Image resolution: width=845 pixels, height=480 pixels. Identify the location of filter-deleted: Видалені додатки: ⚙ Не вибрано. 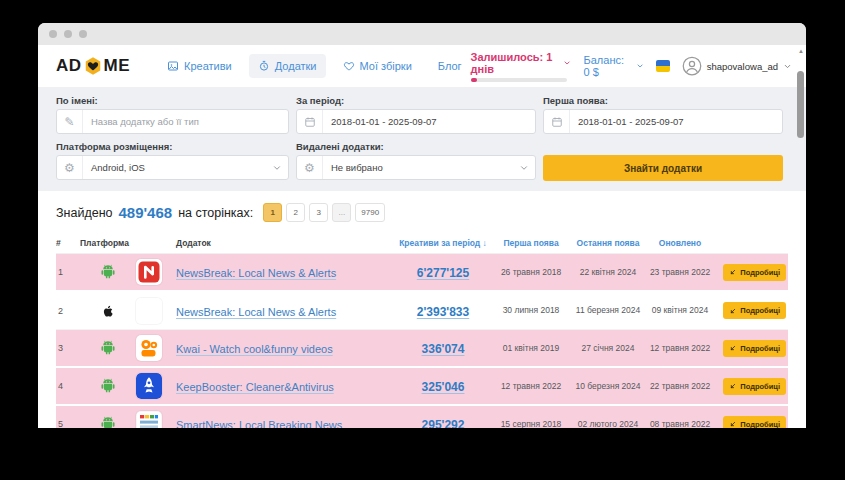
(416, 161).